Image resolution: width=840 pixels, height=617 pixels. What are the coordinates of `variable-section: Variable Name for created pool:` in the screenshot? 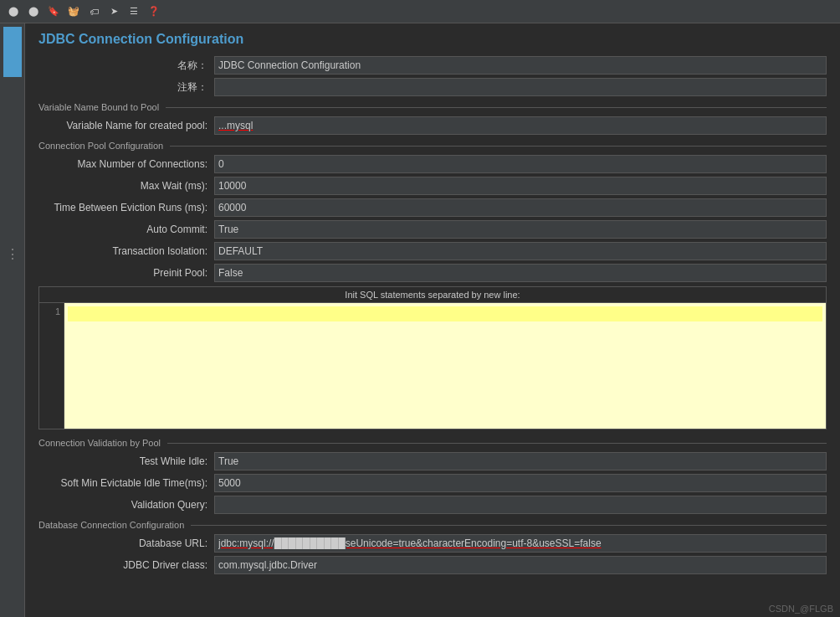 It's located at (433, 126).